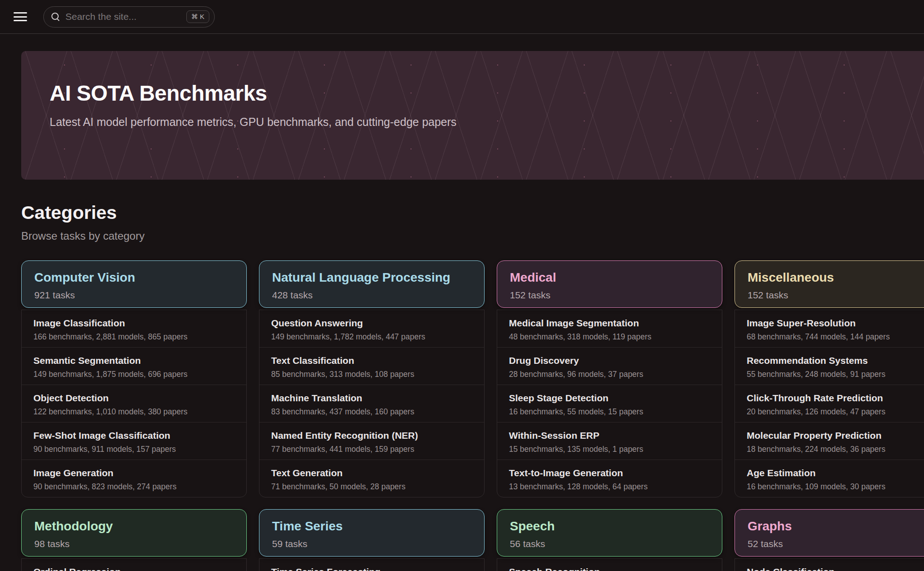  Describe the element at coordinates (462, 17) in the screenshot. I see `top-bar: Search the site... ⌘ K` at that location.